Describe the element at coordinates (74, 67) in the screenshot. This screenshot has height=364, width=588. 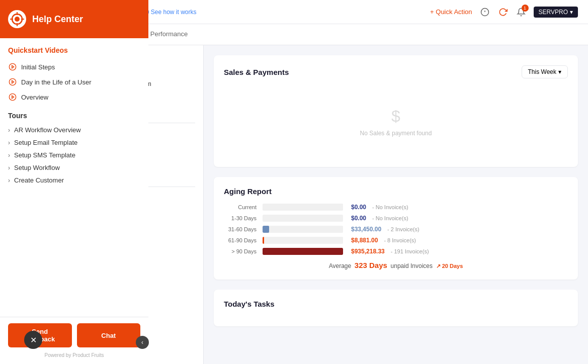
I see `quickstart-item-initial-steps: Initial Steps` at that location.